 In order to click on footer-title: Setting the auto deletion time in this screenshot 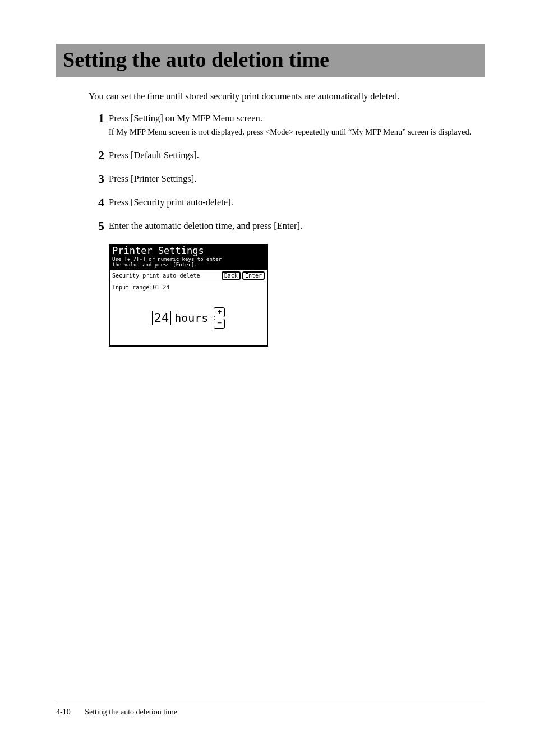, I will do `click(131, 712)`.